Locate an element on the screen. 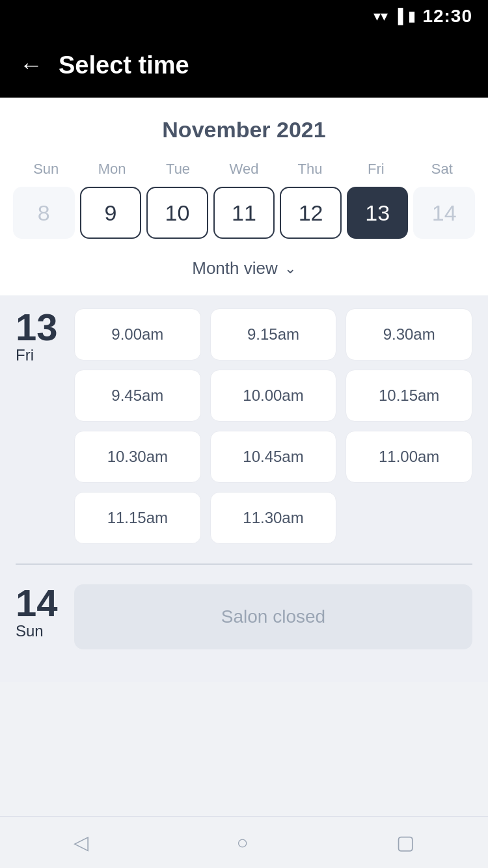  month-view-label: Month view is located at coordinates (235, 268).